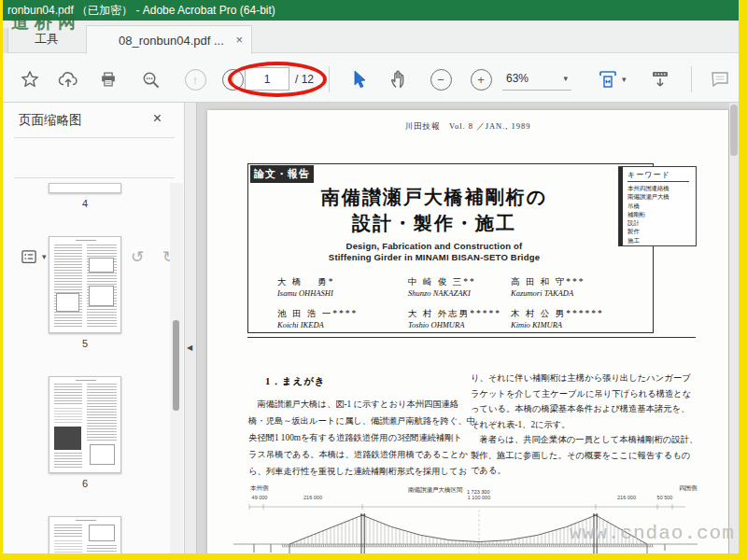 The width and height of the screenshot is (747, 560). Describe the element at coordinates (441, 79) in the screenshot. I see `zoom-out-button: −` at that location.